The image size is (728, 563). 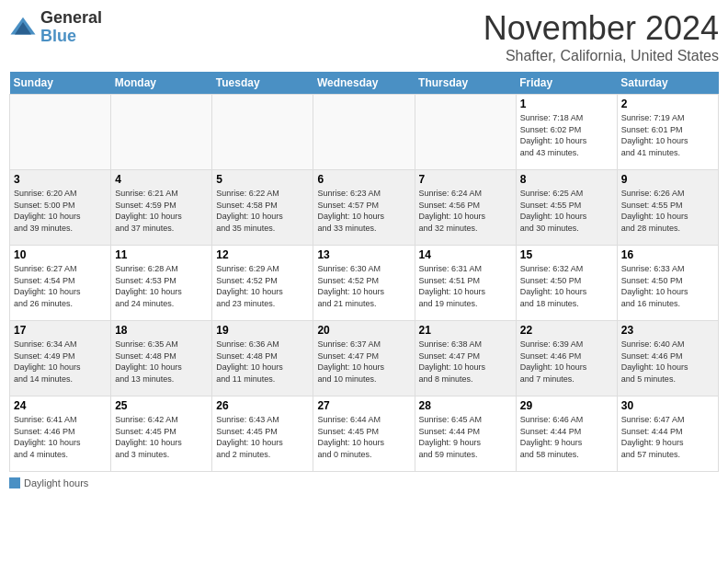 I want to click on day-number: 5, so click(x=263, y=179).